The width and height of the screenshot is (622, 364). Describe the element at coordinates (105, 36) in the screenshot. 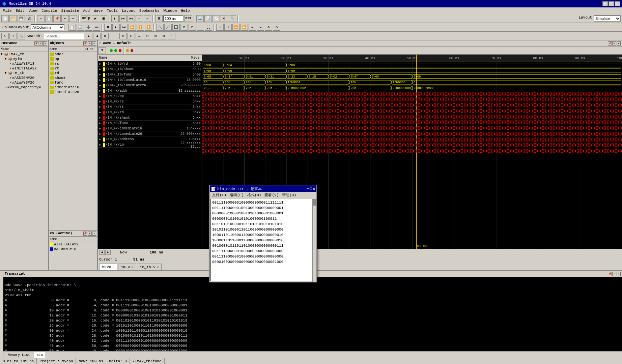

I see `search-opt-btn: ⚙` at that location.